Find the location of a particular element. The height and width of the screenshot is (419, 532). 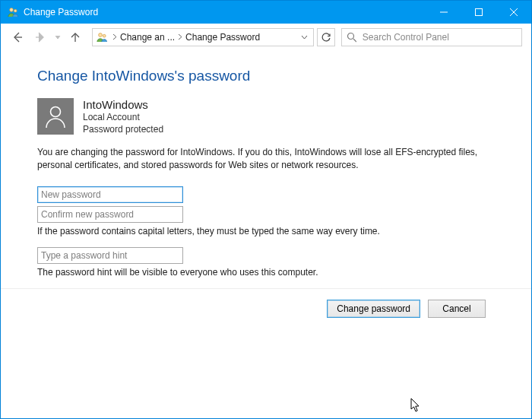

up-button is located at coordinates (75, 37).